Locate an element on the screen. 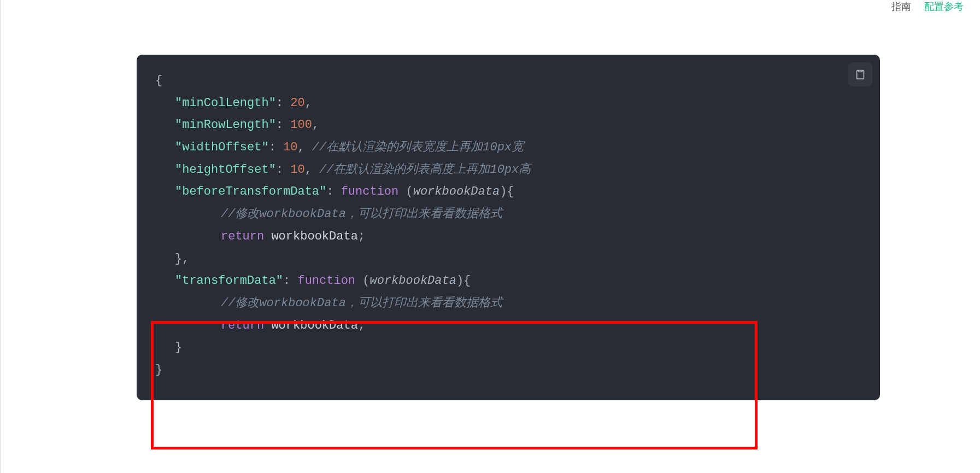 This screenshot has width=980, height=473. val-minColLength: 20 is located at coordinates (297, 103).